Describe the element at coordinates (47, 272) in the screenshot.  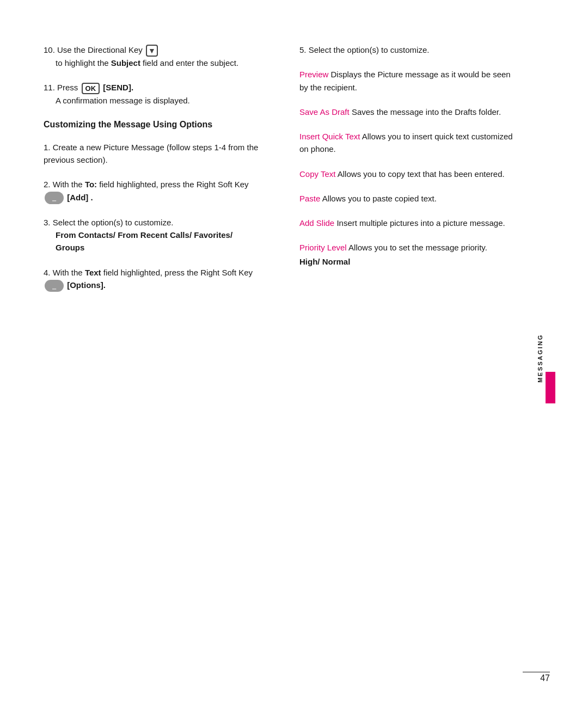
I see `step-4-number: 4.` at that location.